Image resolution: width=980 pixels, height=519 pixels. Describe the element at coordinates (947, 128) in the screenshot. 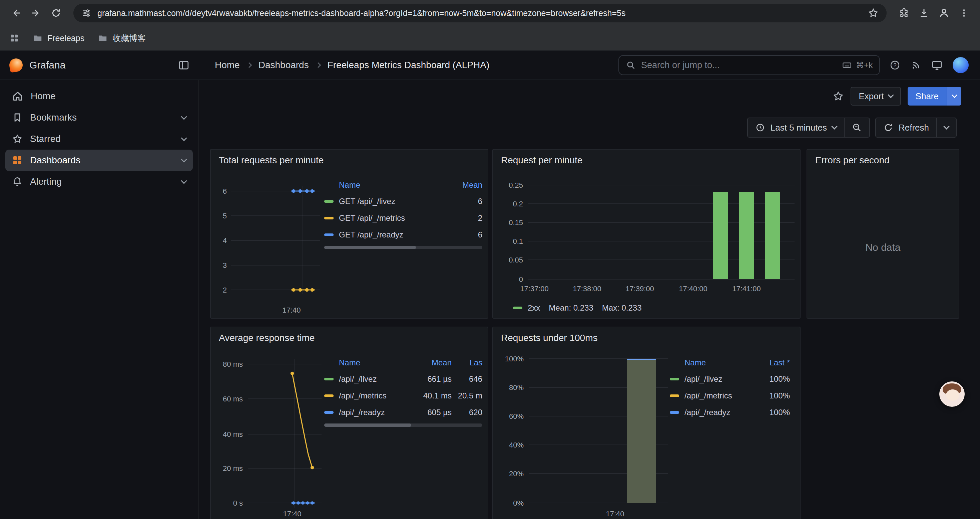

I see `refresh-interval-caret` at that location.